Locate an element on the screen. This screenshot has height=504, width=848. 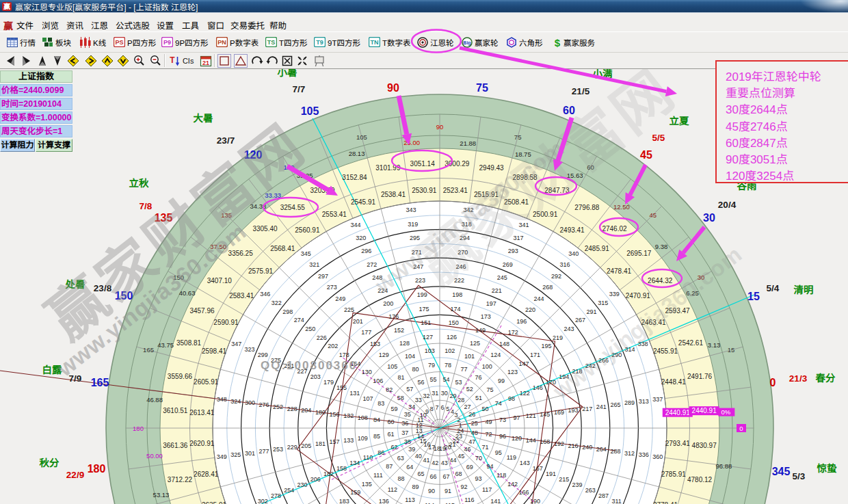
price-value: 2620.91 is located at coordinates (202, 443).